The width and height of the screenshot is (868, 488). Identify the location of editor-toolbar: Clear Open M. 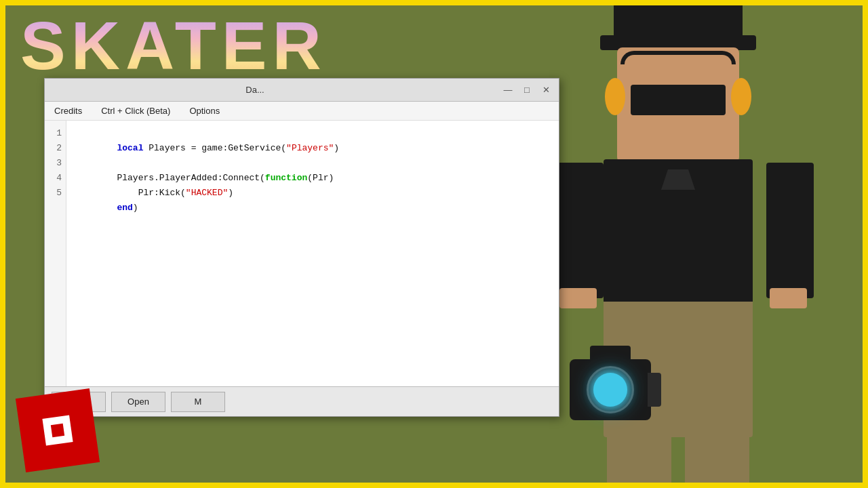
(302, 401).